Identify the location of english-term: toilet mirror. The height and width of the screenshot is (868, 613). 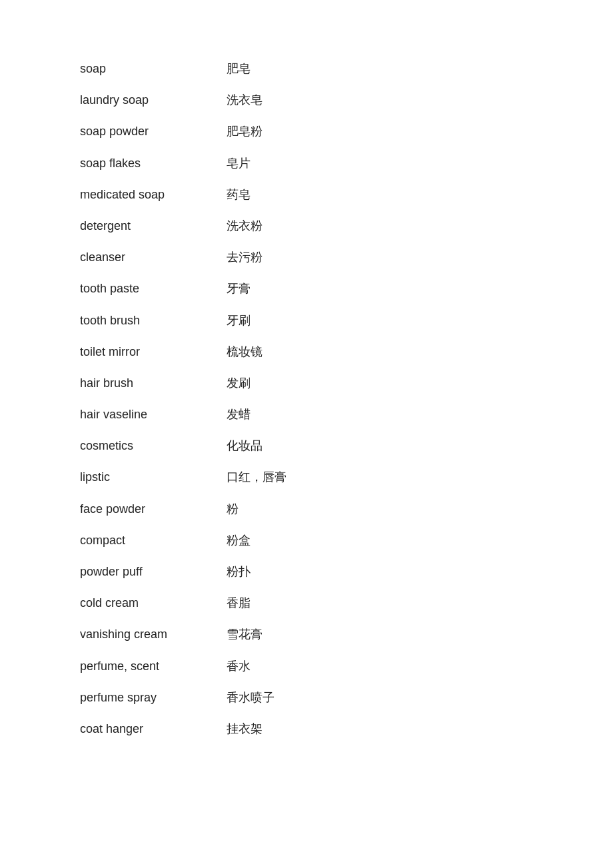
(147, 352).